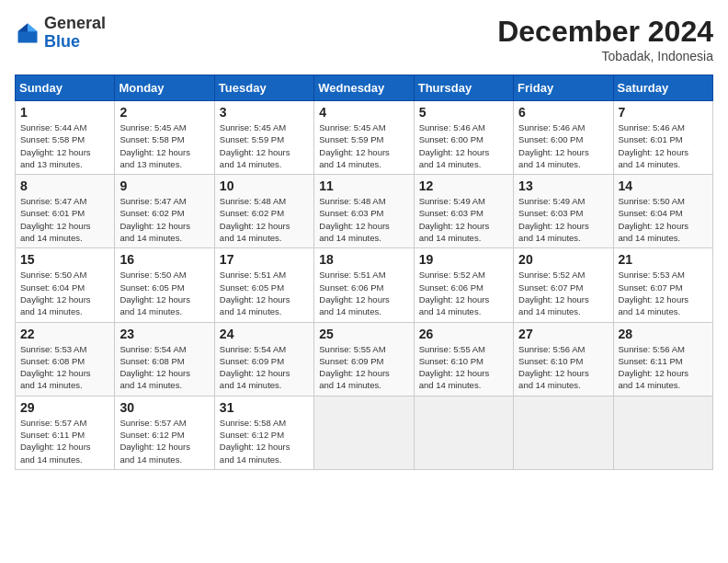 The height and width of the screenshot is (563, 728). I want to click on day-number: 12, so click(463, 186).